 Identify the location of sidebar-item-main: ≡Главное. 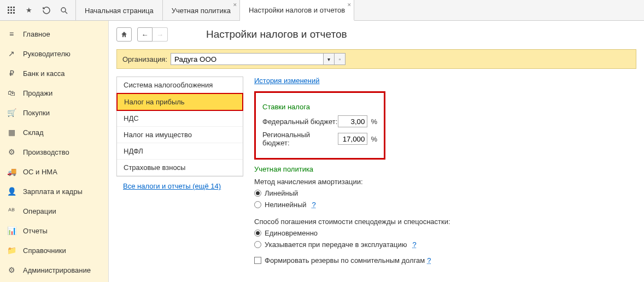
(54, 34).